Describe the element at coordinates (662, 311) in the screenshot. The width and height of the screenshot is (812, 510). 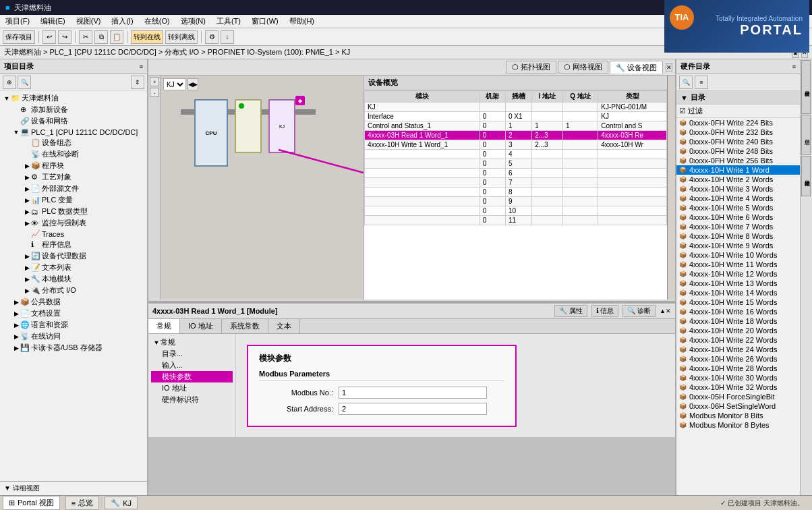
I see `properties-close-button: ▲` at that location.